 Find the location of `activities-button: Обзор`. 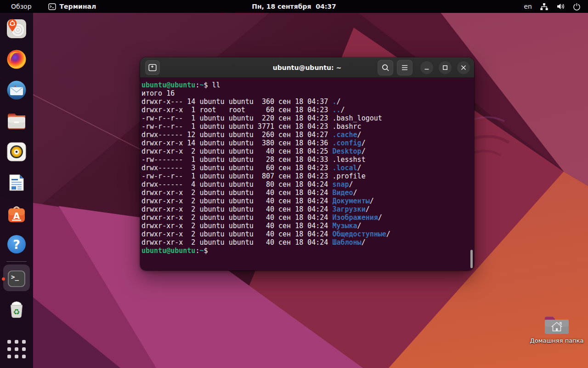

activities-button: Обзор is located at coordinates (21, 6).